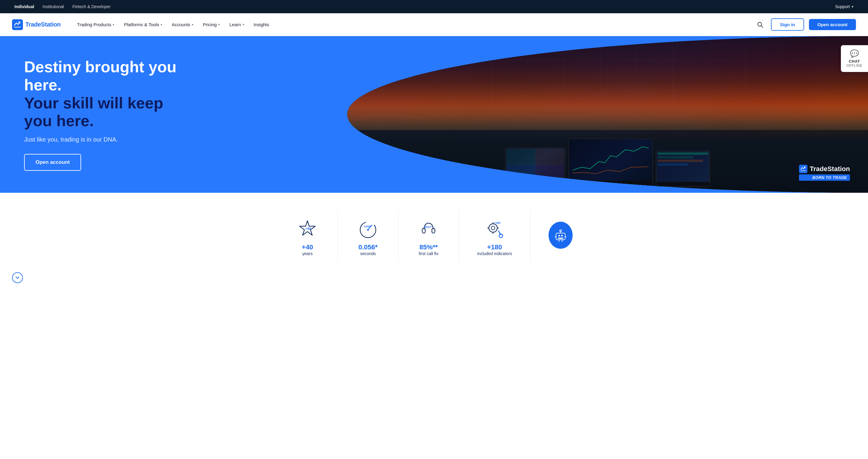  What do you see at coordinates (495, 236) in the screenshot?
I see `stat-indicators: +180 +180 included indicators` at bounding box center [495, 236].